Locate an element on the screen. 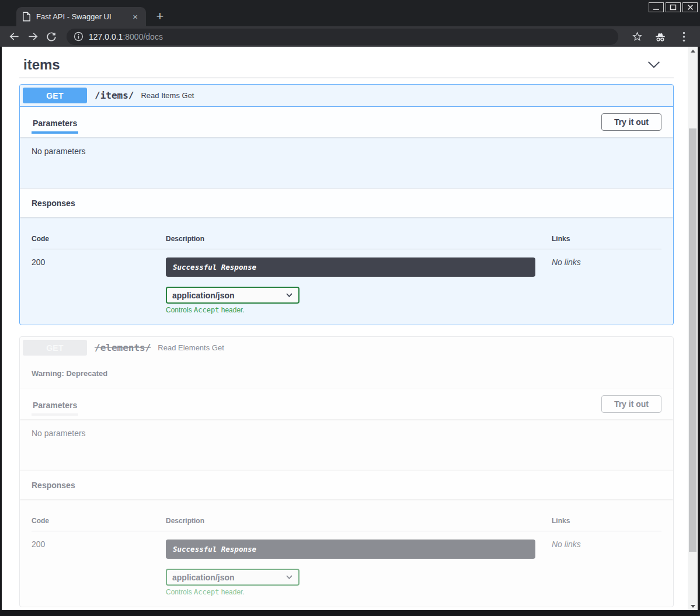  endpoint-summary: Read Items Get is located at coordinates (167, 96).